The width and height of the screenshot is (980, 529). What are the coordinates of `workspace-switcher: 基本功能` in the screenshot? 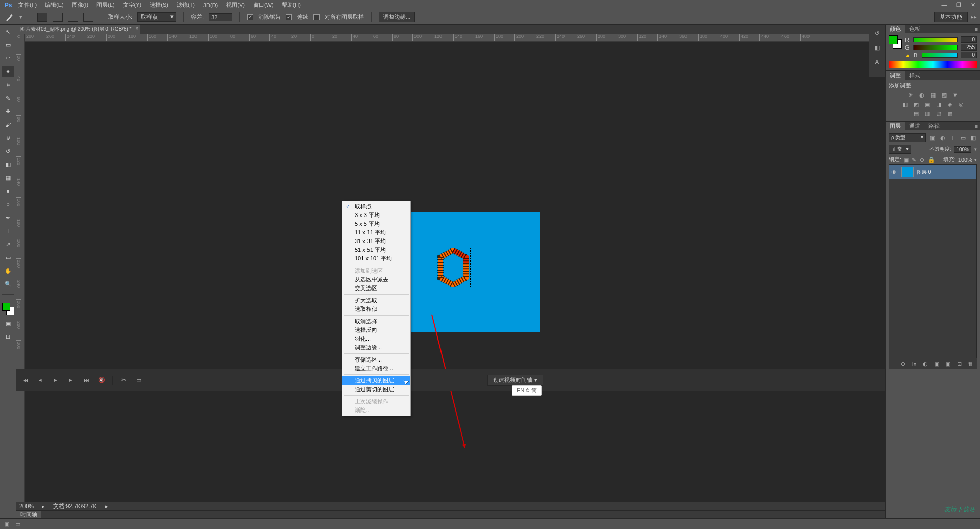 It's located at (951, 17).